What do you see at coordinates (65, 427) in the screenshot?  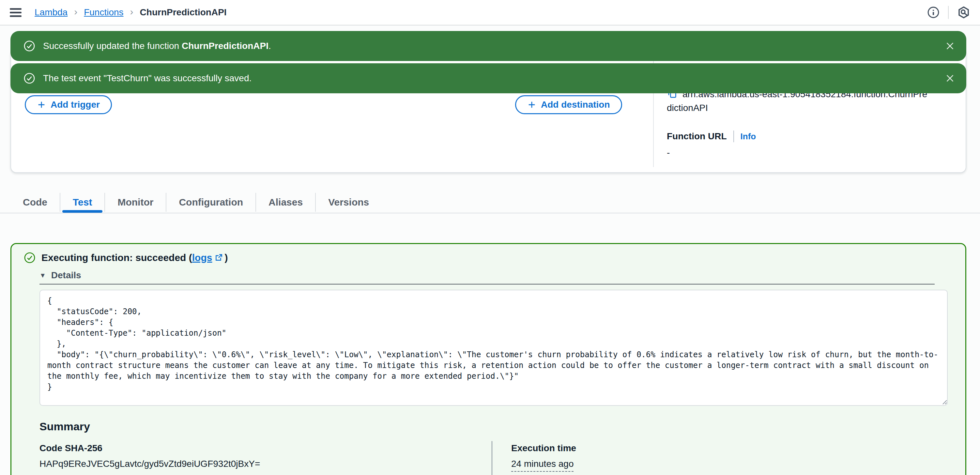 I see `summary-title: Summary` at bounding box center [65, 427].